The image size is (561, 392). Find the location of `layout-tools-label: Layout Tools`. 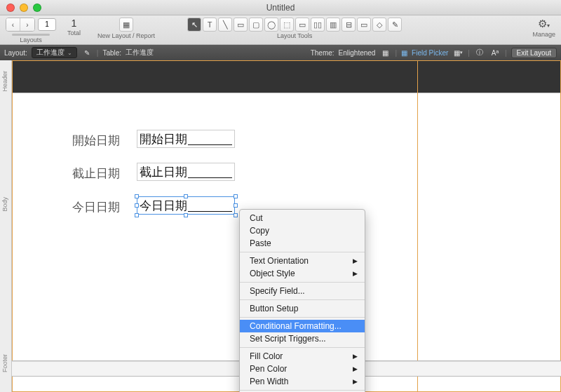

layout-tools-label: Layout Tools is located at coordinates (295, 36).